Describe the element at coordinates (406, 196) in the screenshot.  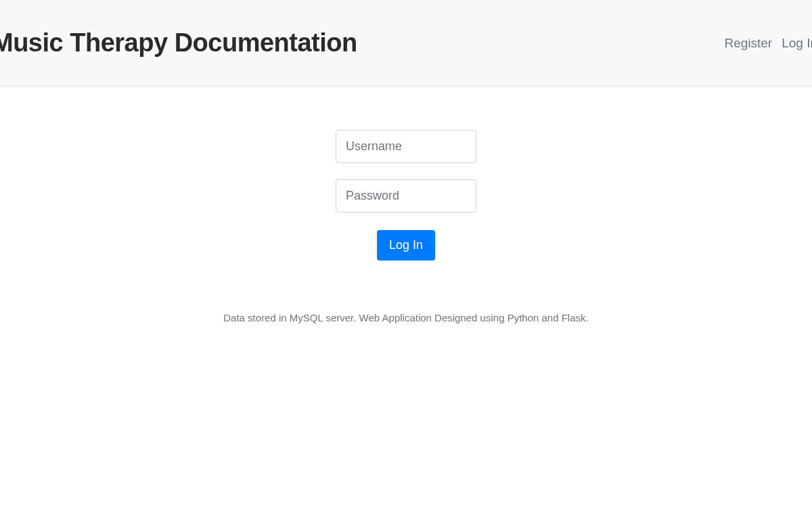
I see `password-input` at that location.